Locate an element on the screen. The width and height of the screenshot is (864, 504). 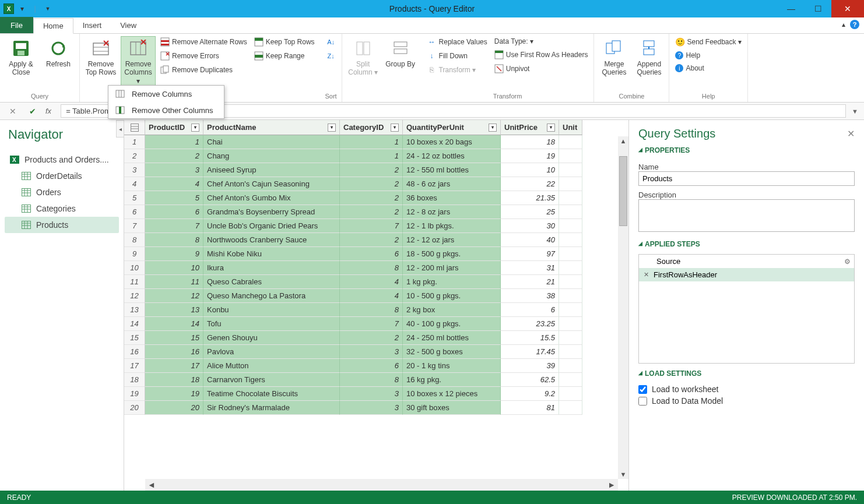
unpivot-button: Unpivot is located at coordinates (541, 69).